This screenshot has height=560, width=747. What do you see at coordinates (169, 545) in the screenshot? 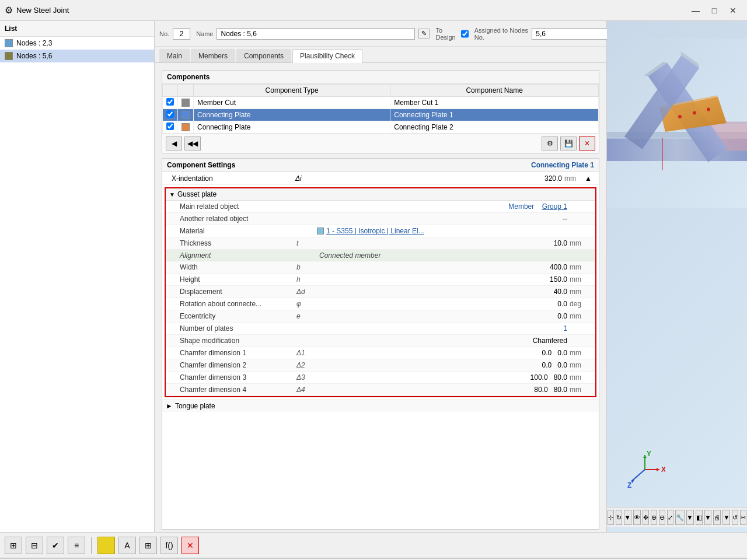
I see `bt-function-btn: f()` at bounding box center [169, 545].